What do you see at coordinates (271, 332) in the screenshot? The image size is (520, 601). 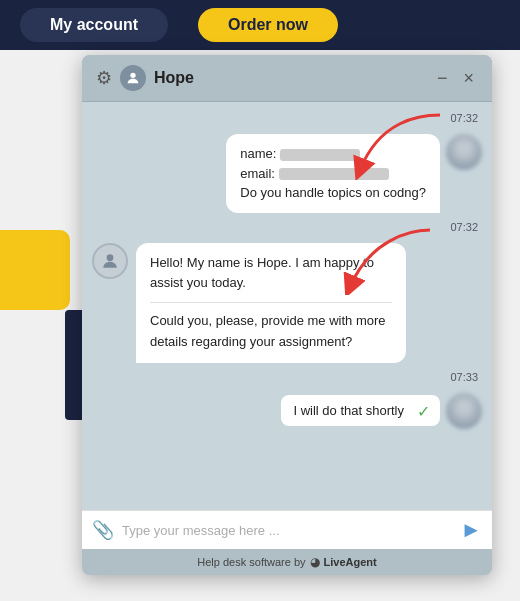 I see `agent-msg-para2: Could you, please, provide me with more …` at bounding box center [271, 332].